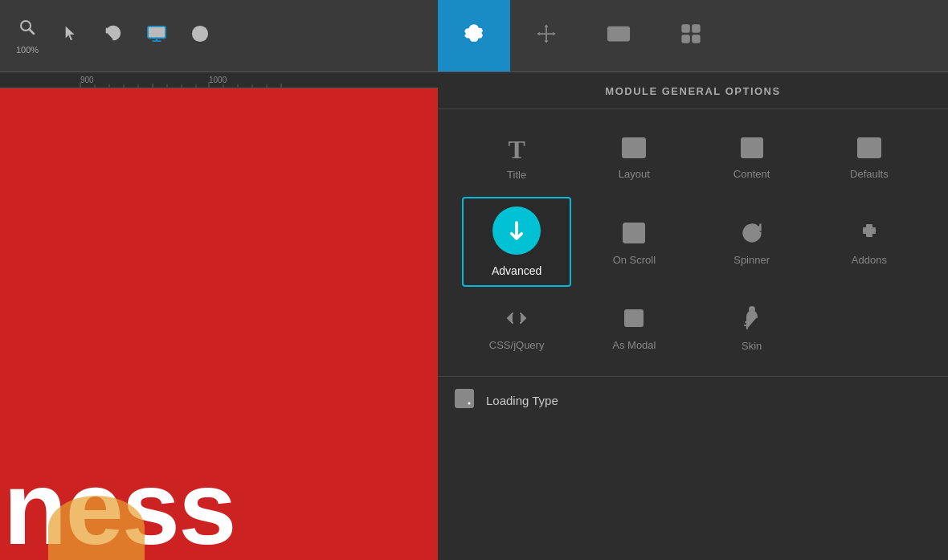 The image size is (948, 560). What do you see at coordinates (522, 400) in the screenshot?
I see `loading-type-label: Loading Type` at bounding box center [522, 400].